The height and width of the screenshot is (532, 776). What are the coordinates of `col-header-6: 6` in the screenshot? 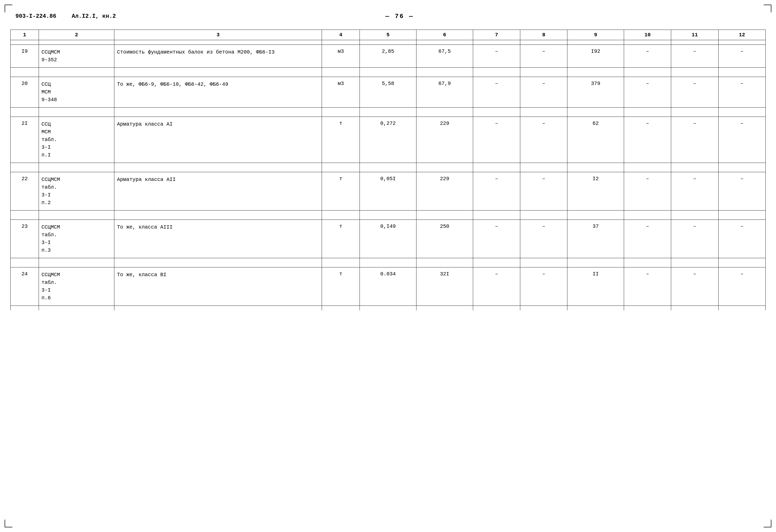 It's located at (444, 35).